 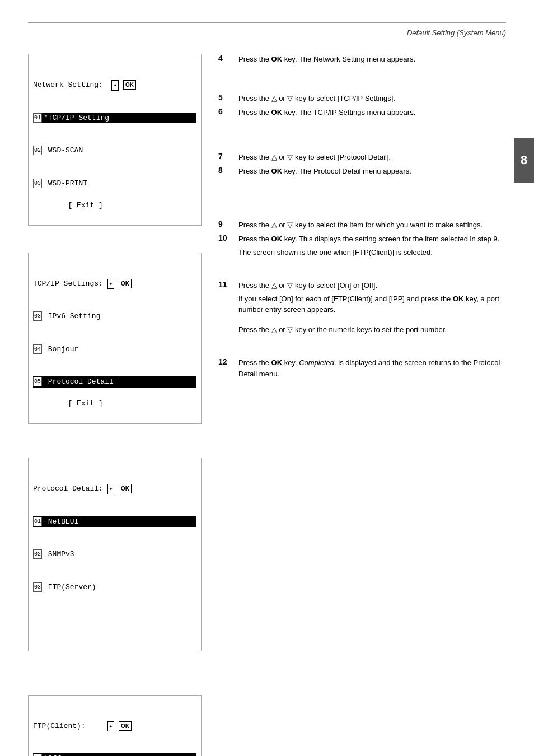 What do you see at coordinates (115, 151) in the screenshot?
I see `screen1-line2: 02 WSD-SCAN` at bounding box center [115, 151].